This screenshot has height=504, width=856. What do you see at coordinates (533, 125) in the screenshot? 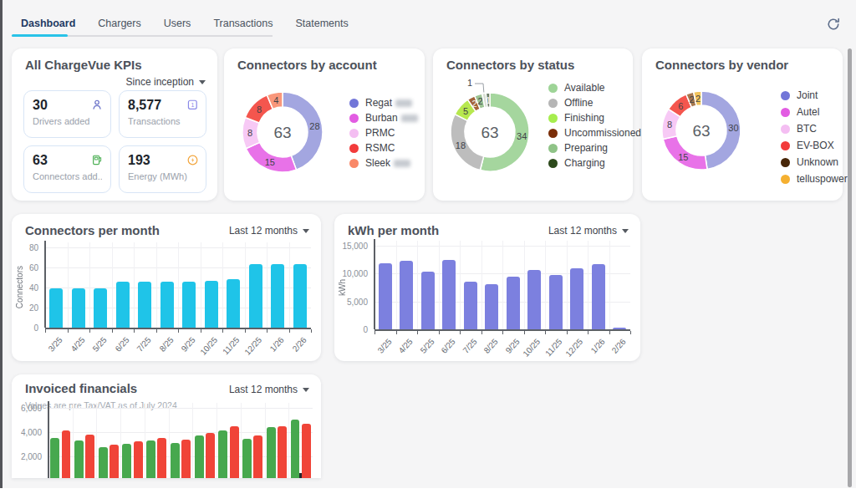
I see `card-connectors-by-status: Connectors by status 34185221163Availabl…` at bounding box center [533, 125].